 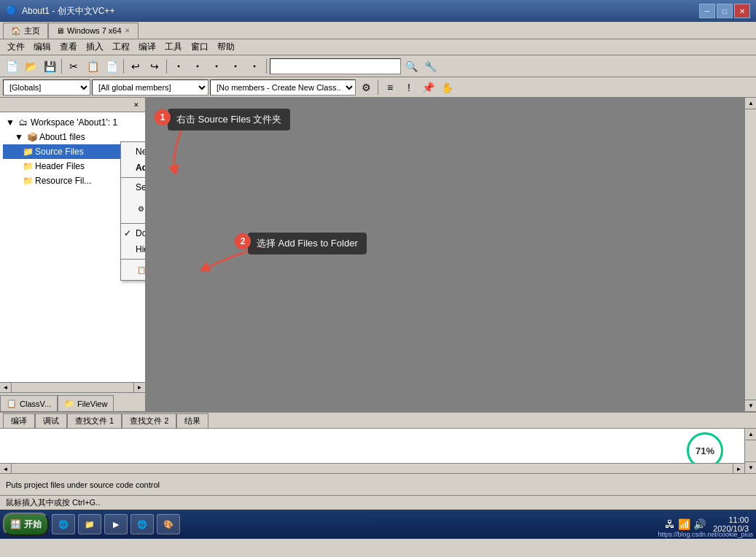 I want to click on tb-b5: ▪, so click(x=254, y=66).